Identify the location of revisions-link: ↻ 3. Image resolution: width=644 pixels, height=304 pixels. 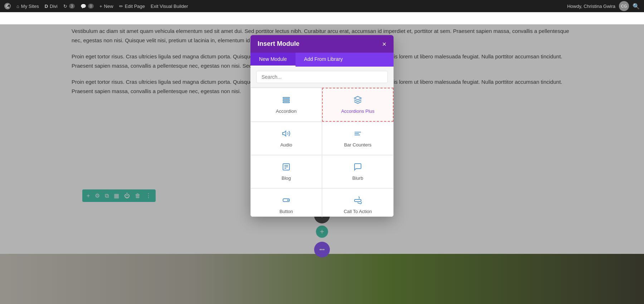
(69, 6).